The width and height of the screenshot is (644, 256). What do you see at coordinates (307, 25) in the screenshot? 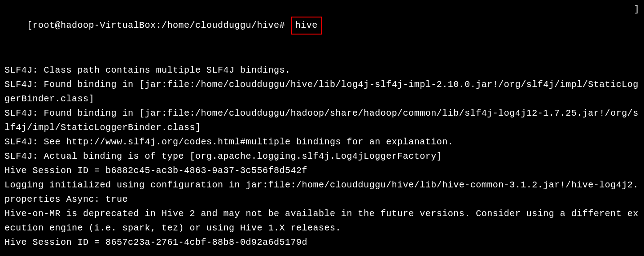
I see `command-text: hive` at bounding box center [307, 25].